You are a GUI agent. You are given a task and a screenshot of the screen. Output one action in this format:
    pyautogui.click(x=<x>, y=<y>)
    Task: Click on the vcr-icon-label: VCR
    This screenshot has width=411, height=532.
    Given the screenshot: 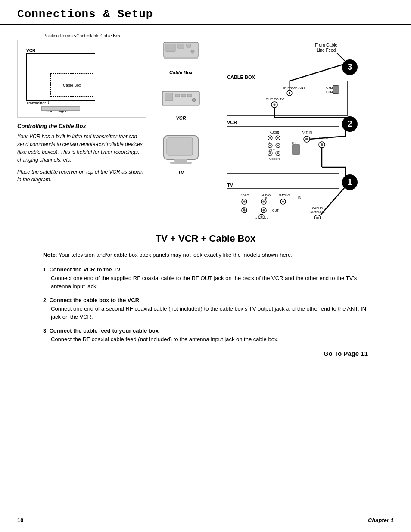 What is the action you would take?
    pyautogui.click(x=181, y=118)
    